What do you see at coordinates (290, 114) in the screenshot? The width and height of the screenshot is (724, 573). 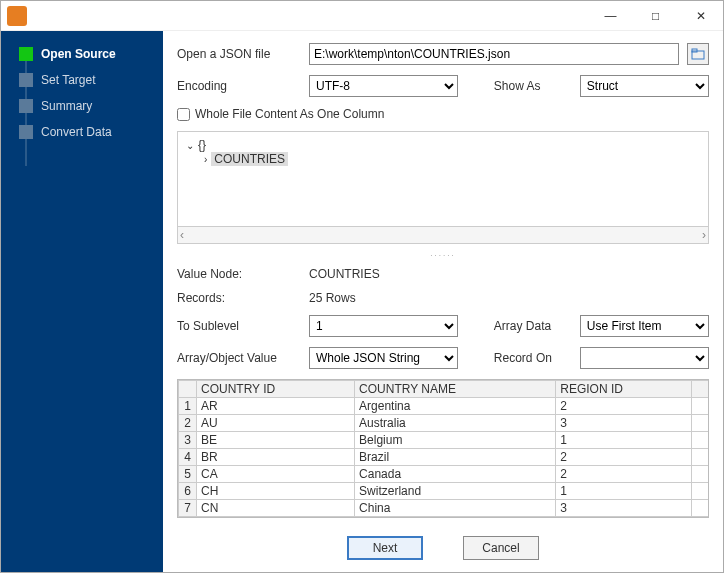 I see `whole-file-label: Whole File Content As One Column` at bounding box center [290, 114].